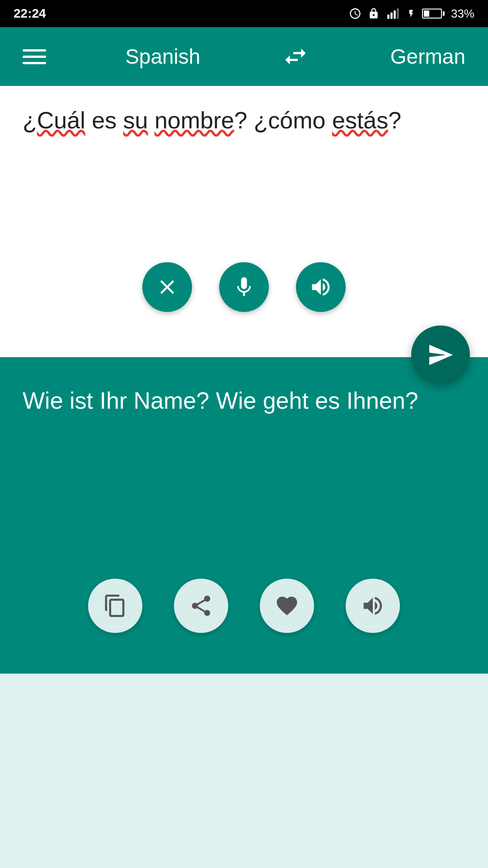 The image size is (488, 868). Describe the element at coordinates (428, 57) in the screenshot. I see `target-language-button: German` at that location.